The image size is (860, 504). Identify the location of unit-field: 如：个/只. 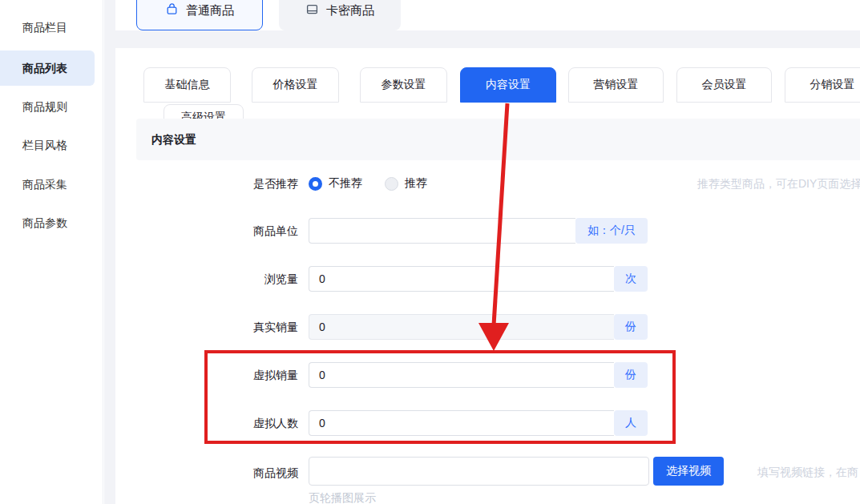
(478, 231).